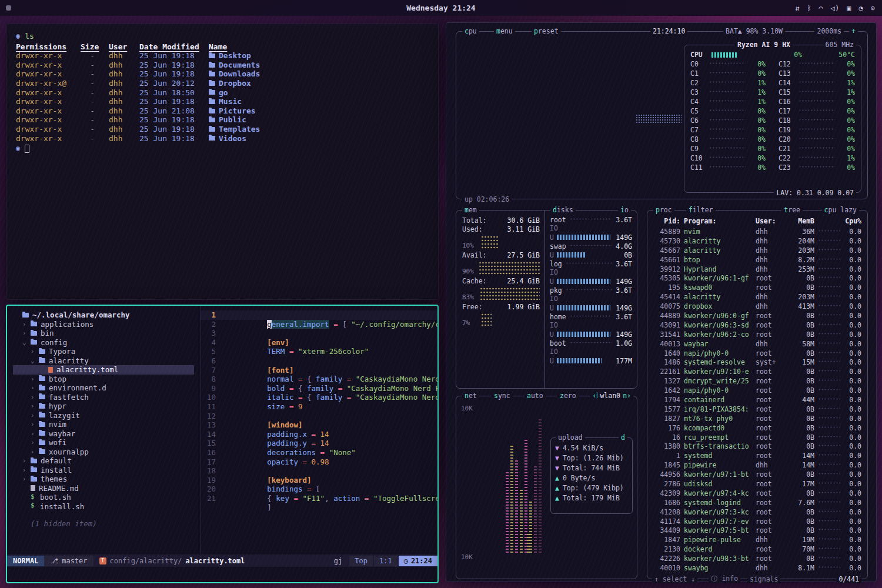  What do you see at coordinates (106, 352) in the screenshot?
I see `tree-item: › Typora` at bounding box center [106, 352].